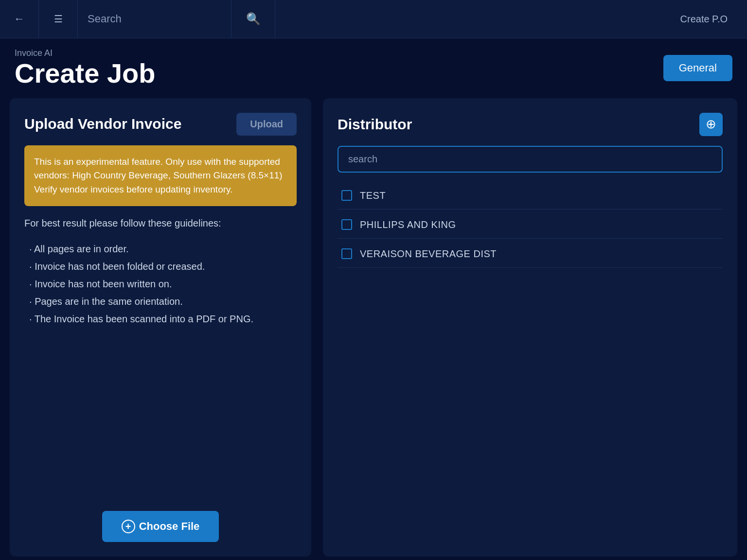 The height and width of the screenshot is (560, 747). What do you see at coordinates (160, 176) in the screenshot?
I see `warning-box: This is an experimental feature. Only us…` at bounding box center [160, 176].